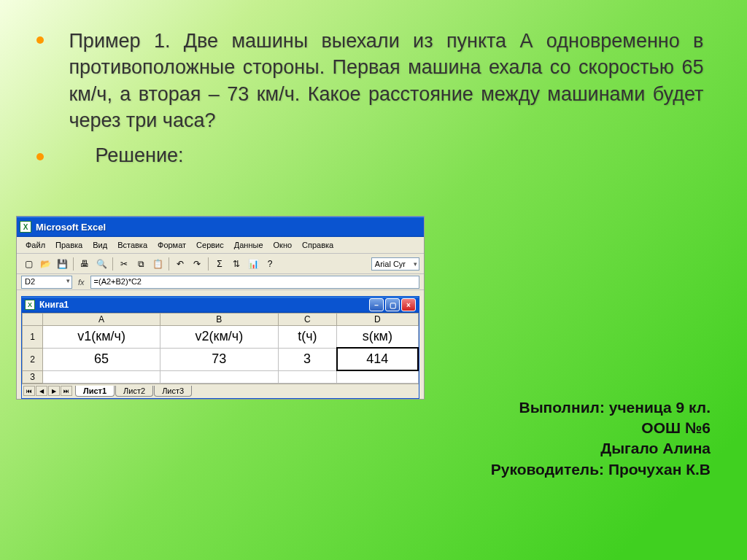 This screenshot has height=560, width=747. What do you see at coordinates (236, 264) in the screenshot?
I see `sort-icon: ⇅` at bounding box center [236, 264].